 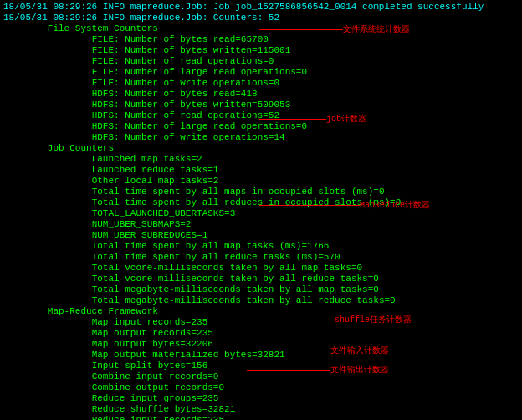 I want to click on terminal-line-37: Reduce shuffle bytes=32821, so click(x=261, y=410).